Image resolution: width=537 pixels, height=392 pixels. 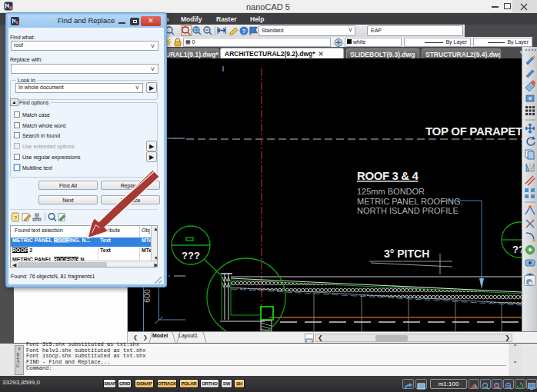 I want to click on svg-text: 3° PITCH, so click(x=406, y=254).